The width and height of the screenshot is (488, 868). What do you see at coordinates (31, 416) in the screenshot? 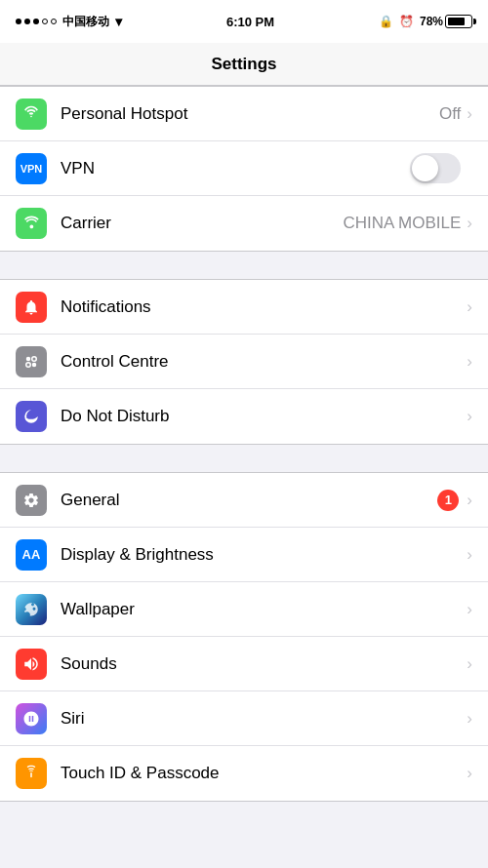
I see `do-not-disturb-icon` at bounding box center [31, 416].